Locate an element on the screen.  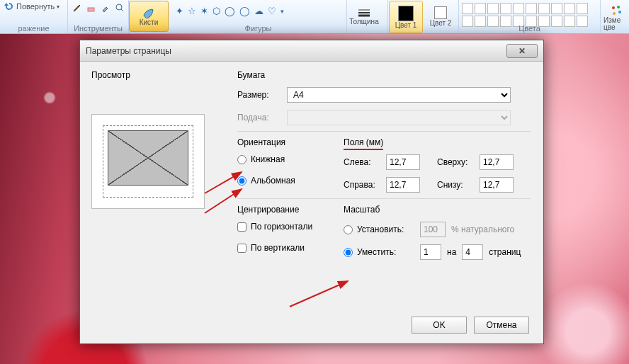
ok-button: OK is located at coordinates (439, 325).